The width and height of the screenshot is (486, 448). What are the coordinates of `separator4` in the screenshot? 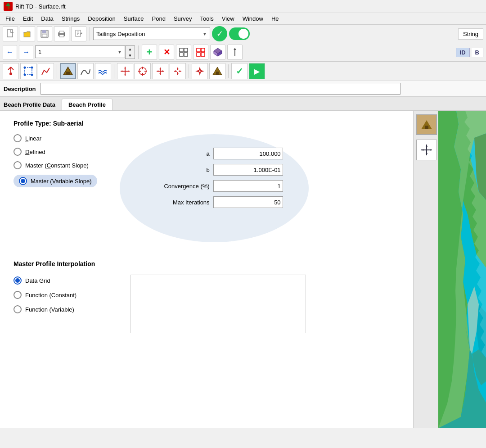 It's located at (114, 71).